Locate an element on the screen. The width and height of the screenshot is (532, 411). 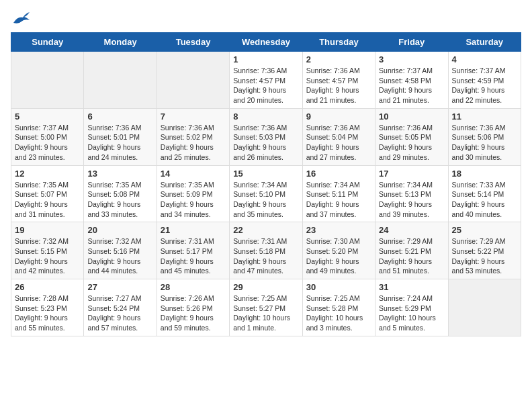
calendar-cell: 8Sunrise: 7:36 AMSunset: 5:03 PMDaylight… is located at coordinates (266, 137).